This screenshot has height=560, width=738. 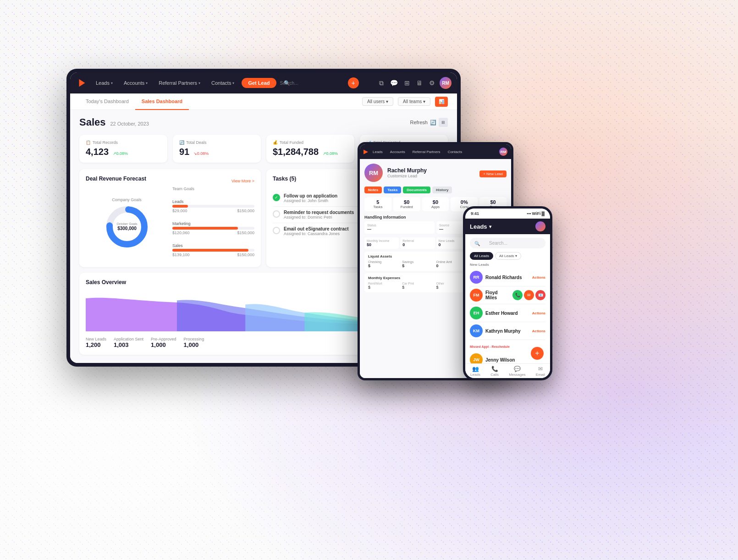 I want to click on tab-sales-dashboard: Sales Dashboard, so click(x=162, y=102).